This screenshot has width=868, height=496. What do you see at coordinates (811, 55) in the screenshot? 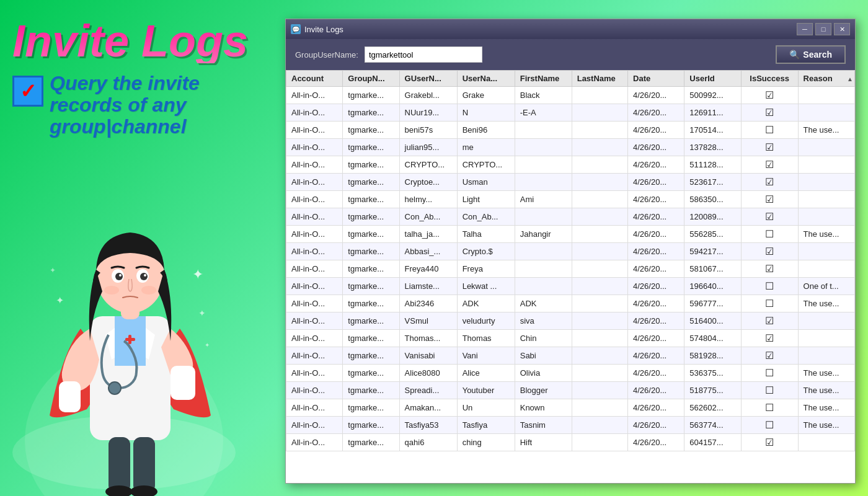
I see `search-button: 🔍 Search` at bounding box center [811, 55].